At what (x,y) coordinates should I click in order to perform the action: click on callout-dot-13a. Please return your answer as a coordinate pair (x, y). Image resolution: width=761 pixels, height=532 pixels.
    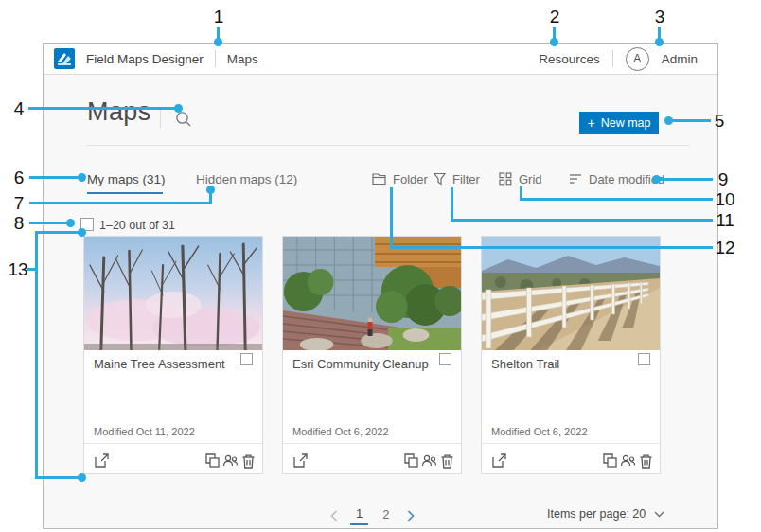
    Looking at the image, I should click on (81, 233).